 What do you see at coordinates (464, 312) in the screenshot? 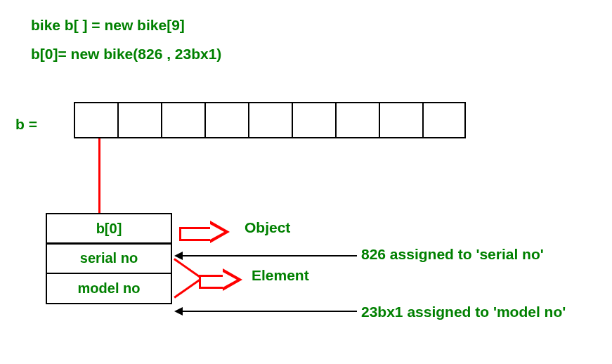
I see `label-assign-model: 23bx1 assigned to 'model no'` at bounding box center [464, 312].